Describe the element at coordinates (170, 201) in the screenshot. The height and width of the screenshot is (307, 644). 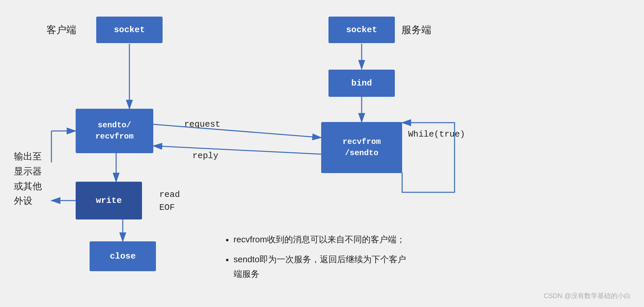
I see `read-eof-label: readEOF` at that location.